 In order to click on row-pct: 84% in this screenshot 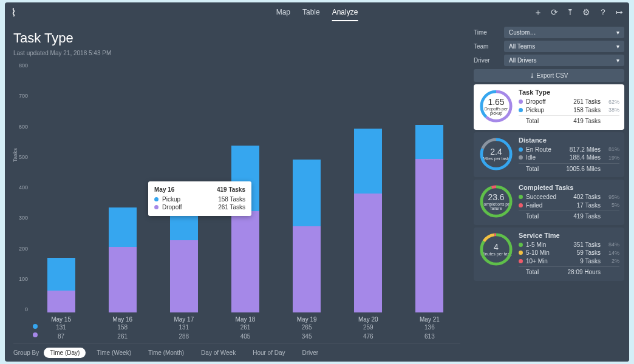, I will do `click(612, 244)`.